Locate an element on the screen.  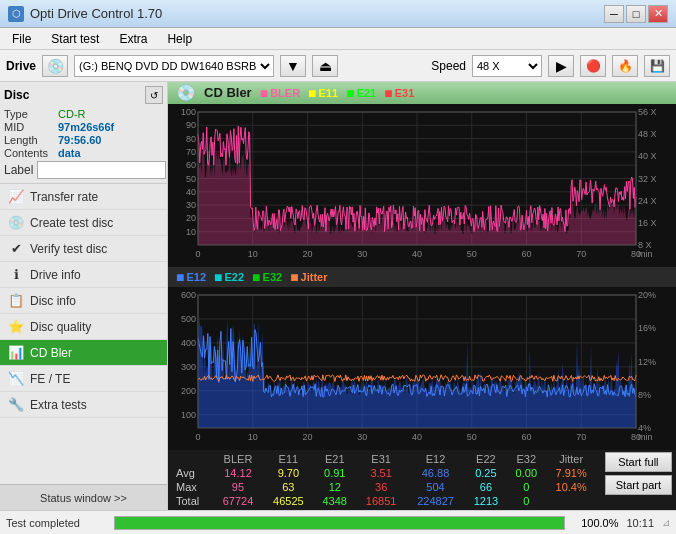
start-buttons: Start full Start part is located at coordinates (638, 480).